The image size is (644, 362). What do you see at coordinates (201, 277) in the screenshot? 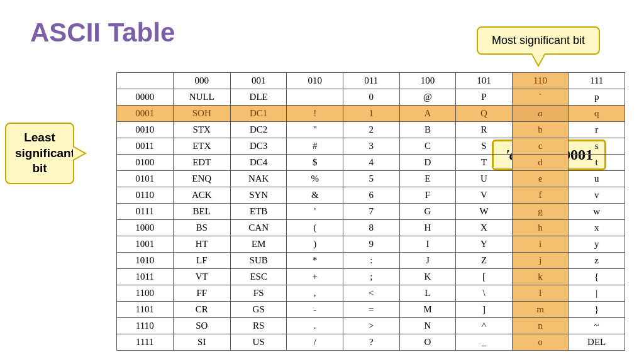
I see `table-cell: VT` at bounding box center [201, 277].